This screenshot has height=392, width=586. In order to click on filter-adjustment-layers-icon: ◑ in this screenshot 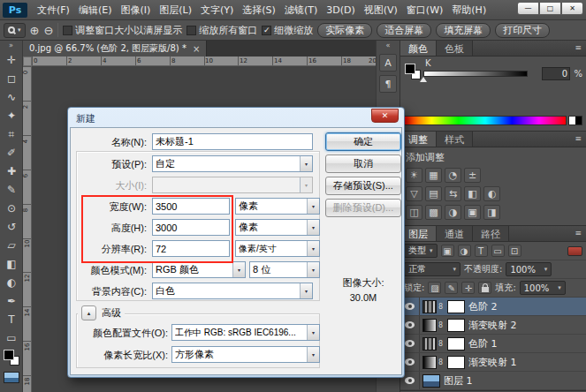, I will do `click(465, 251)`.